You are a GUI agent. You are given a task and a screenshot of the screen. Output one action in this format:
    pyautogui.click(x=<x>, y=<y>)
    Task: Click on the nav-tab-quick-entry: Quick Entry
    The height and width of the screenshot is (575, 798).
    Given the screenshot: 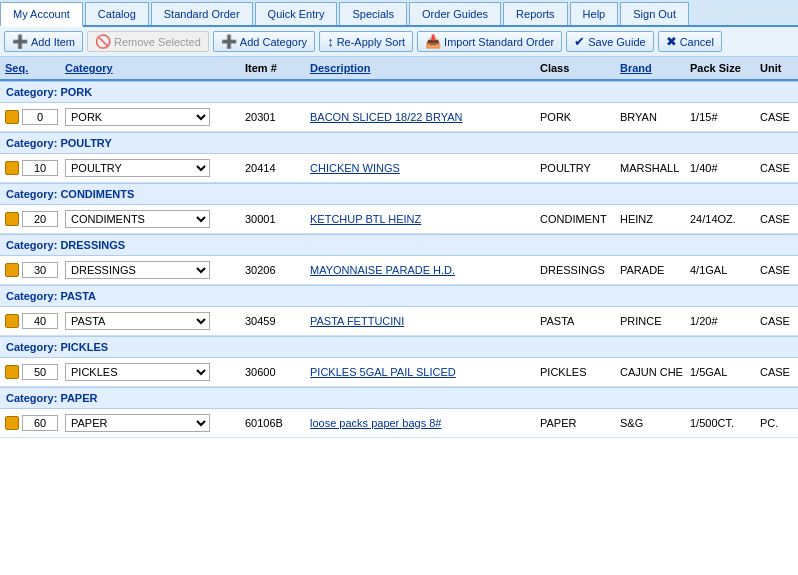 What is the action you would take?
    pyautogui.click(x=296, y=14)
    